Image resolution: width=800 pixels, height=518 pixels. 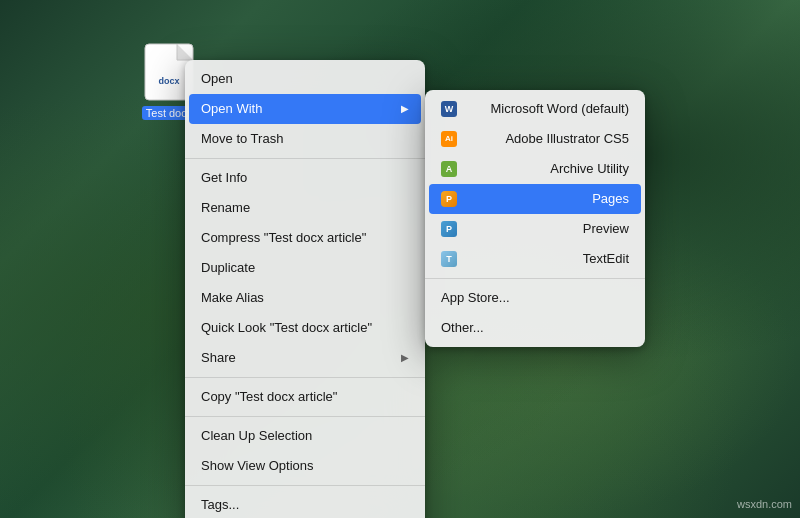 What do you see at coordinates (535, 328) in the screenshot?
I see `submenu-item-other: Other...` at bounding box center [535, 328].